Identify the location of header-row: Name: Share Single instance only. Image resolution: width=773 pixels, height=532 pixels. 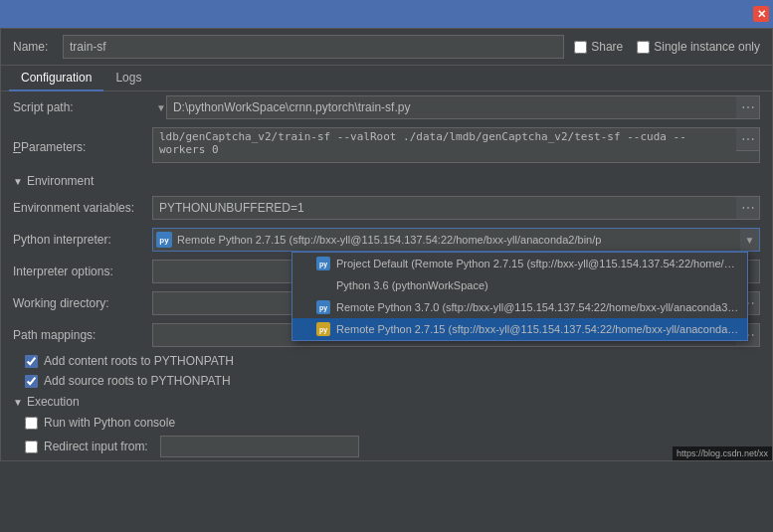
(386, 48).